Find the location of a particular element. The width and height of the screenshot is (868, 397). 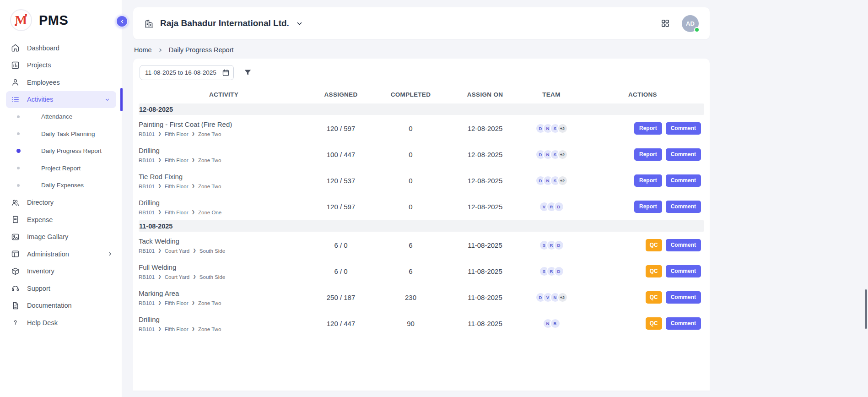

table-row: Tack Welding RB101❯Court Yard❯South Side… is located at coordinates (421, 245).